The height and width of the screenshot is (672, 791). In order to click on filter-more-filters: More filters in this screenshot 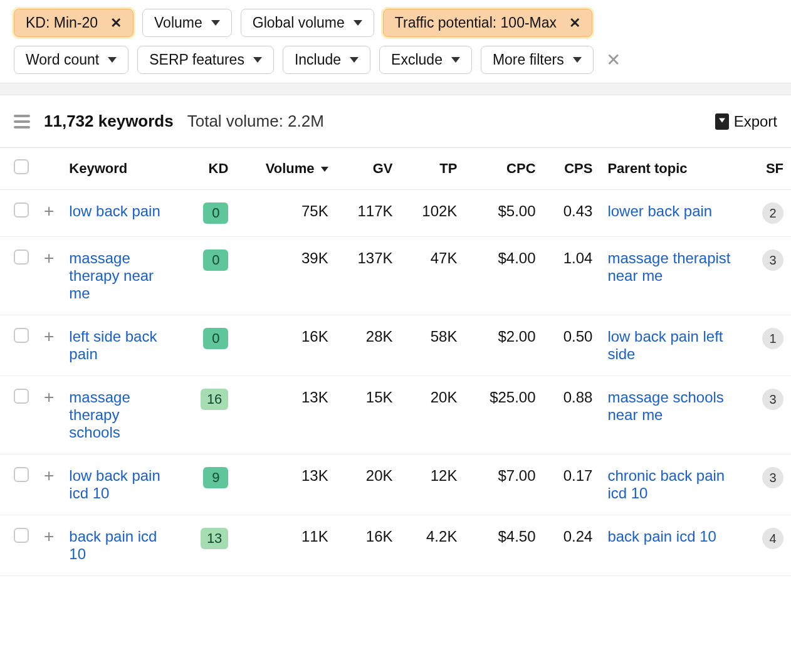, I will do `click(537, 60)`.